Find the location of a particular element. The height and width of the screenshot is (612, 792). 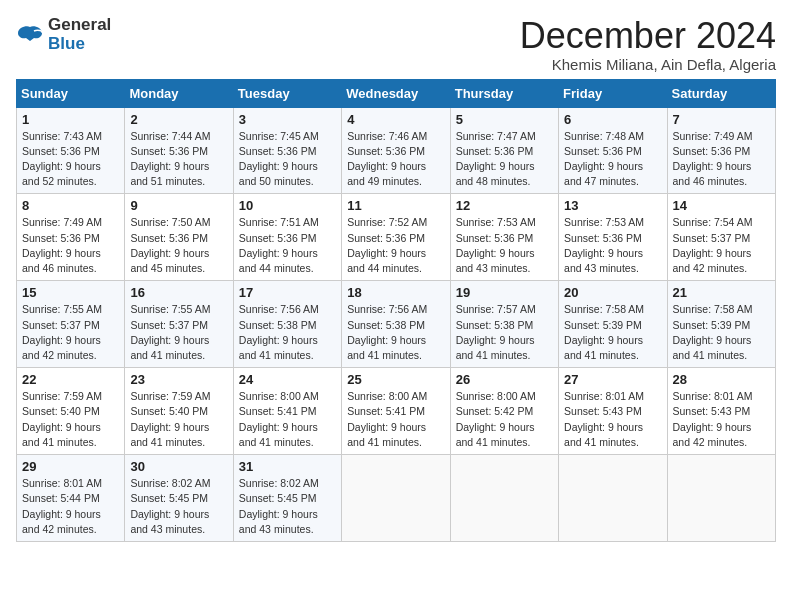

calendar-cell: 6 Sunrise: 7:48 AMSunset: 5:36 PMDayligh… is located at coordinates (613, 150).